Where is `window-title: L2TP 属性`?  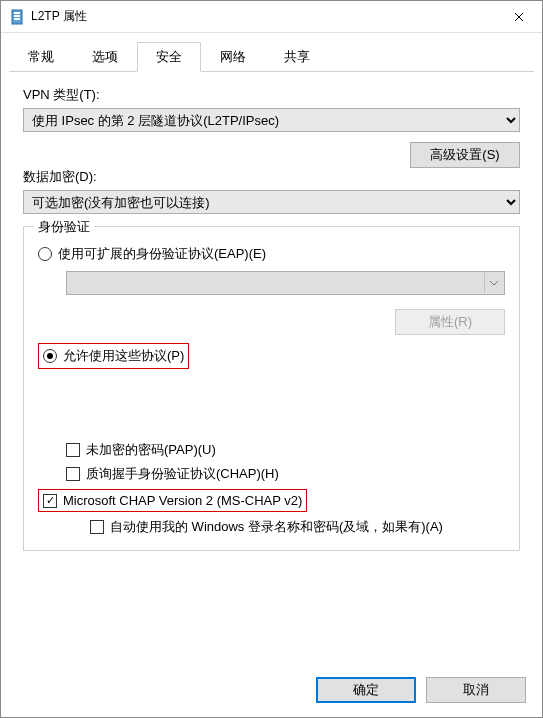 window-title: L2TP 属性 is located at coordinates (59, 16).